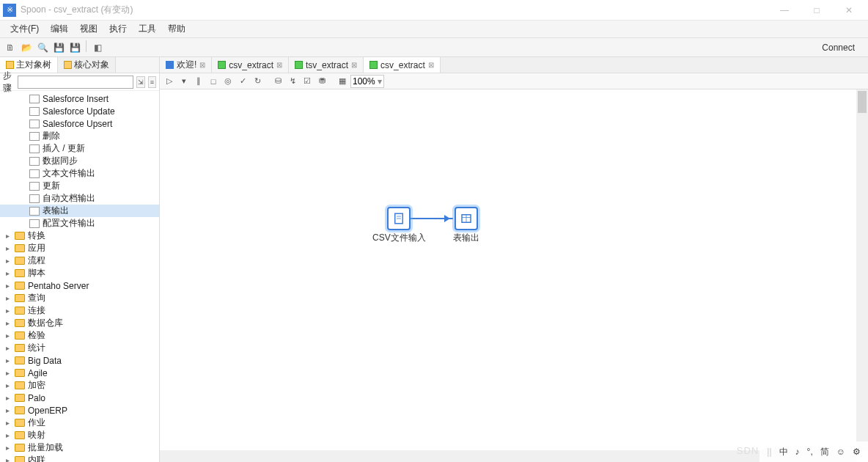  I want to click on menu-edit: 编辑, so click(59, 29).